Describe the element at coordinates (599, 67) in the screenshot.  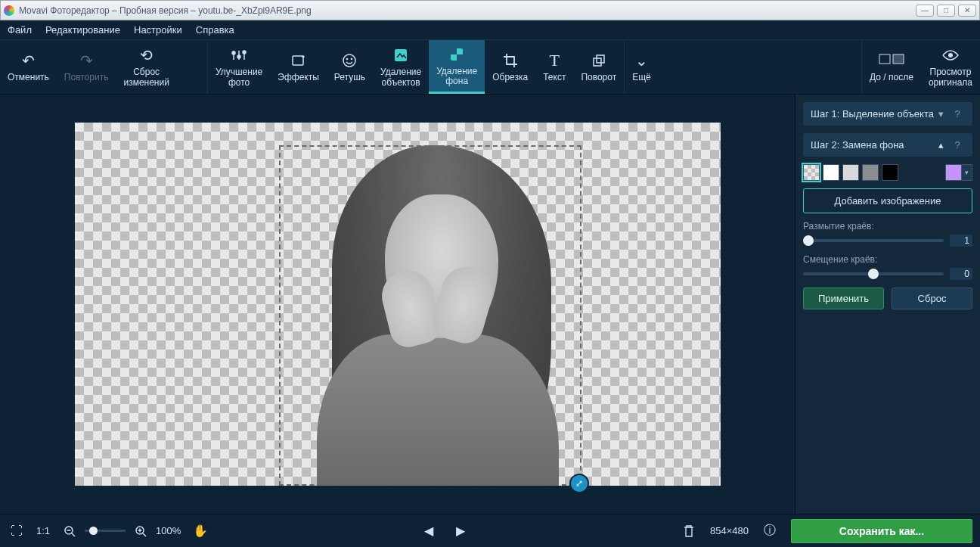
I see `rotate-button: Поворот` at that location.